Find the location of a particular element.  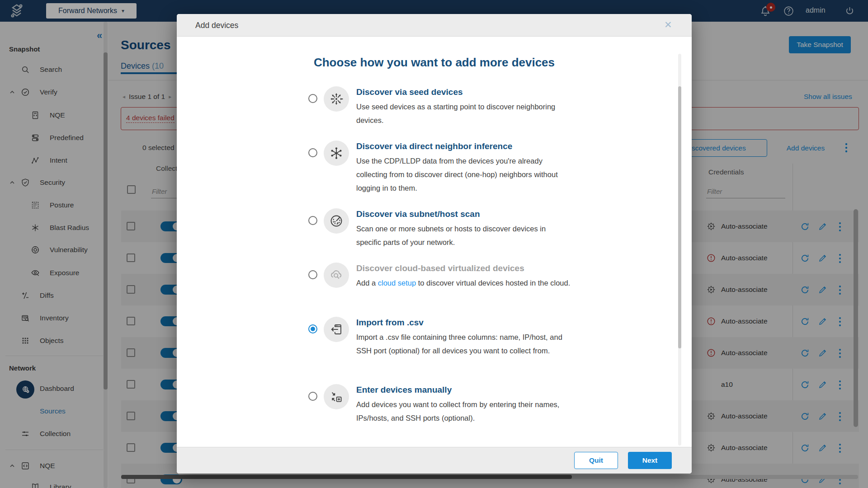

cloud-setup-link: cloud setup is located at coordinates (397, 283).